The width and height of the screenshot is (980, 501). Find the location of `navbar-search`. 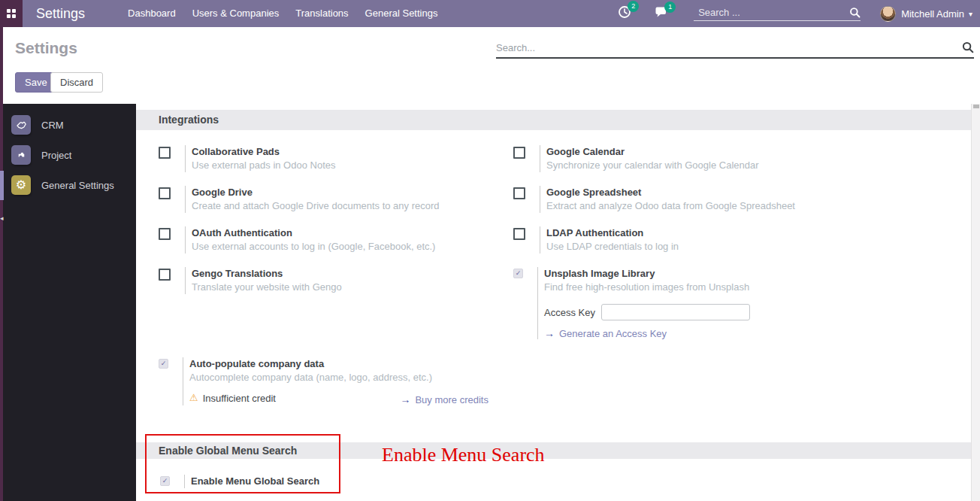

navbar-search is located at coordinates (777, 14).